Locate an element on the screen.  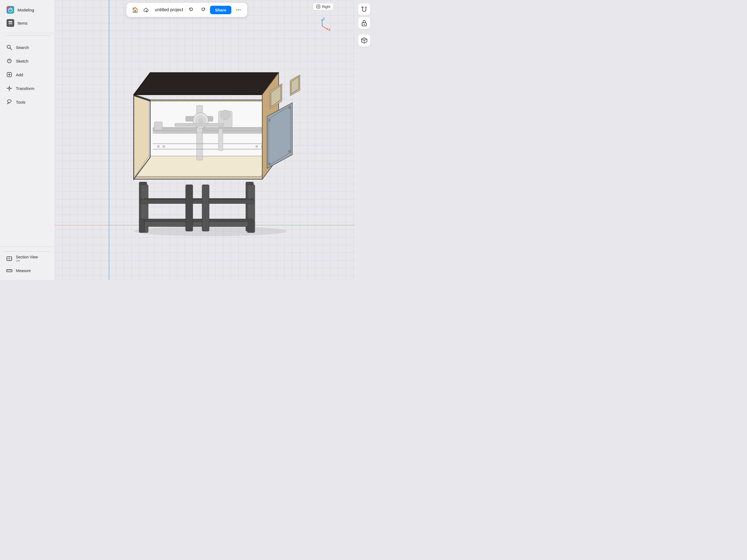
svg-text: X is located at coordinates (329, 30).